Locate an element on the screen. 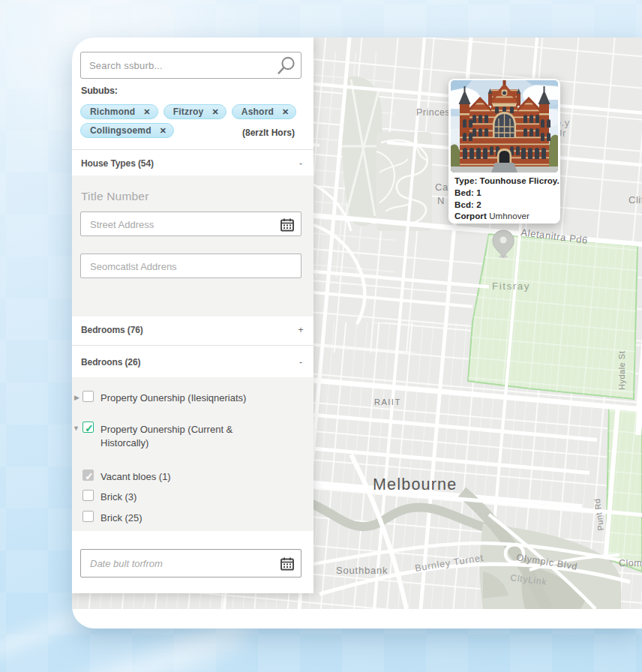  svg-text: Ca is located at coordinates (442, 188).